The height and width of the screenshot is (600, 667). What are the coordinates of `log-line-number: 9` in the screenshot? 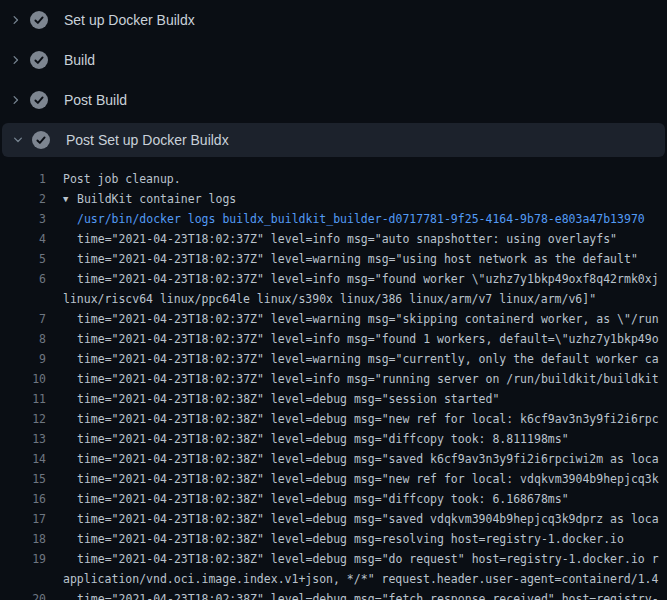 It's located at (23, 359).